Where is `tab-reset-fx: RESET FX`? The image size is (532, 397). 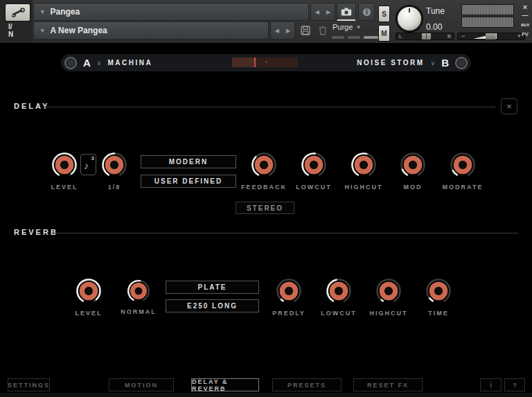
tab-reset-fx: RESET FX is located at coordinates (388, 385).